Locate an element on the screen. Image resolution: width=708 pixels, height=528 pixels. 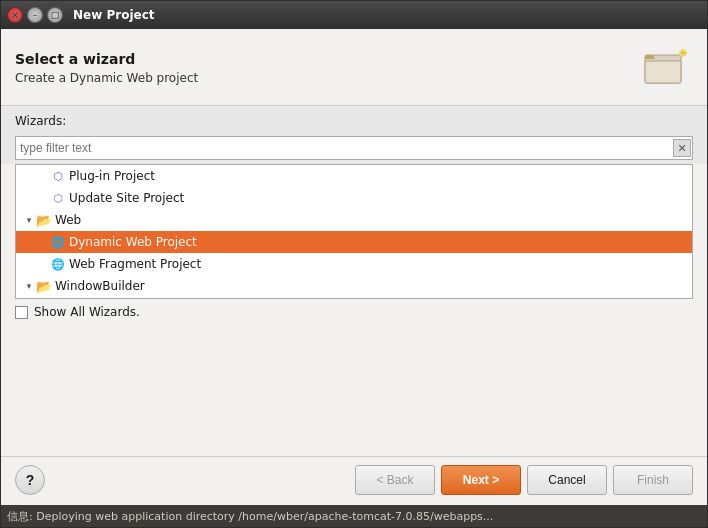
wizard-icon is located at coordinates (666, 68).